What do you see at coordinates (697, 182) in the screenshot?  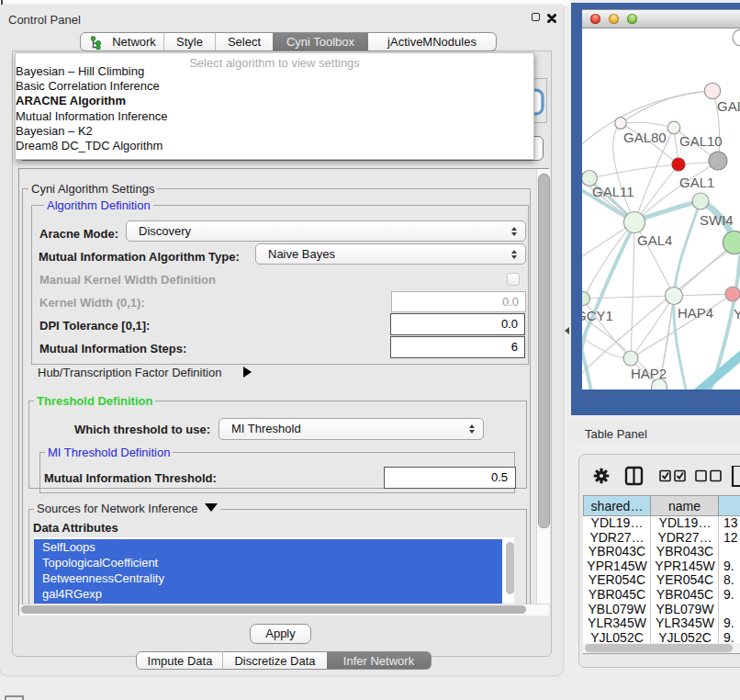 I see `svg-text: GAL1` at bounding box center [697, 182].